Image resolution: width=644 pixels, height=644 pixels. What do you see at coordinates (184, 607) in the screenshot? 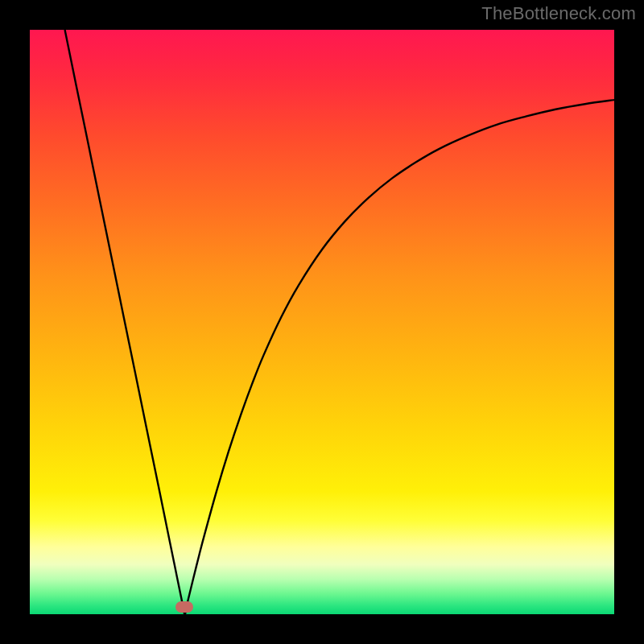
I see `minimum-marker` at bounding box center [184, 607].